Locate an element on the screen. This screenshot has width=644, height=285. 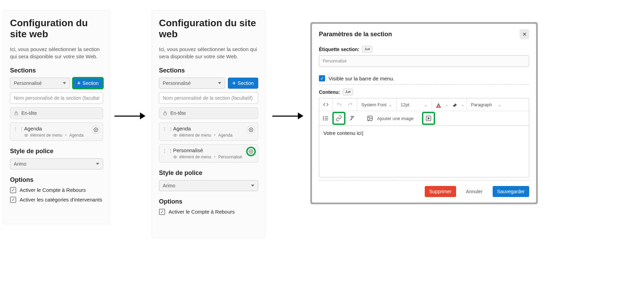
paragraph-value: Paragraph is located at coordinates (481, 105).